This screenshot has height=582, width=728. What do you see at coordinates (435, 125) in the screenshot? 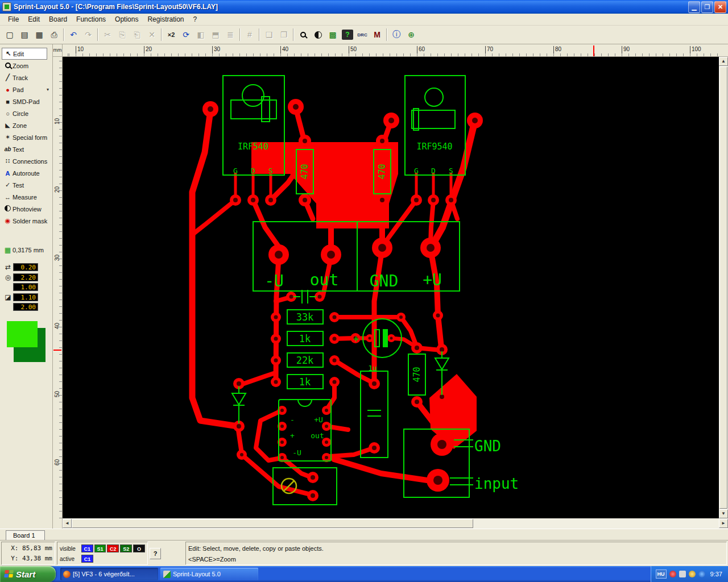
I see `transistor-irf9540-outline` at bounding box center [435, 125].